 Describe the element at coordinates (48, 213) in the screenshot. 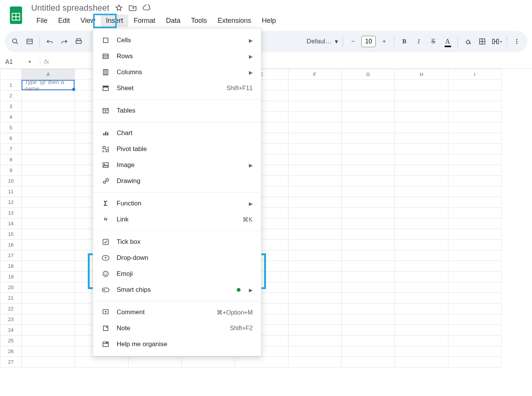

I see `cell-A13` at that location.